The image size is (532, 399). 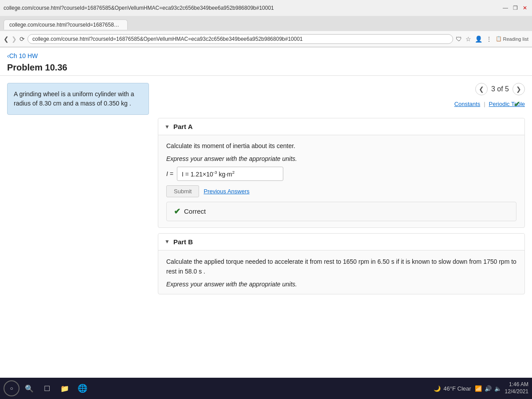 What do you see at coordinates (78, 99) in the screenshot?
I see `problem-description: A grinding wheel is a uniform cylinder w…` at bounding box center [78, 99].